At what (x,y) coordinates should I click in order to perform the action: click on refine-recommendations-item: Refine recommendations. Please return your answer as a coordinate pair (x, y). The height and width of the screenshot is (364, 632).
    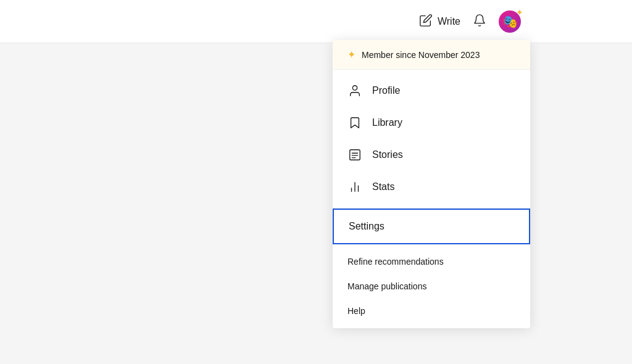
    Looking at the image, I should click on (431, 262).